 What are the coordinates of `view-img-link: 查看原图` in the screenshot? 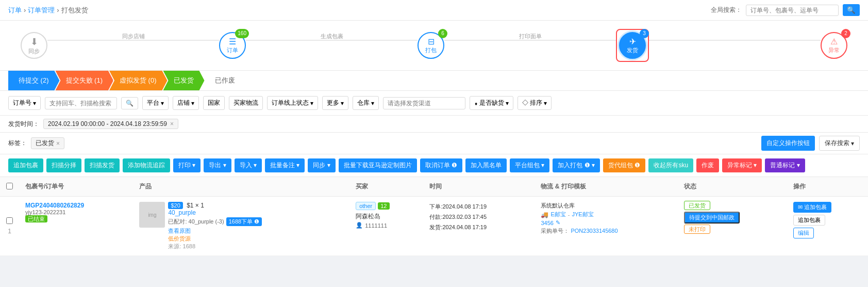 It's located at (179, 231).